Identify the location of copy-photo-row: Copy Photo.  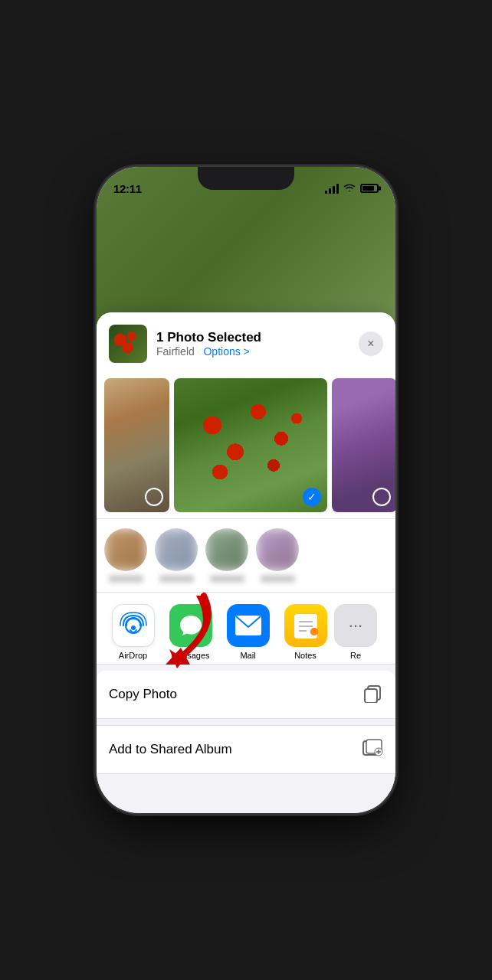
(246, 695).